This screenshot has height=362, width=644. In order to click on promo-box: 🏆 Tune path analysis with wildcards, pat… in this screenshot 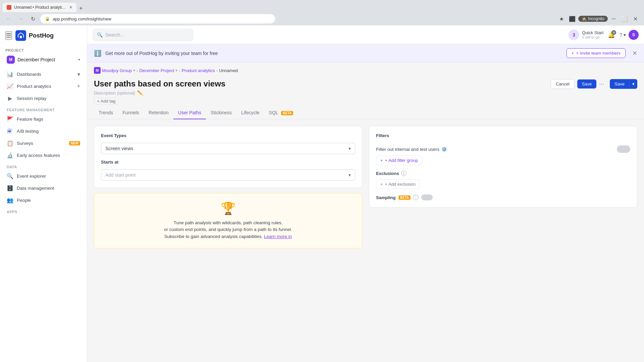, I will do `click(228, 221)`.